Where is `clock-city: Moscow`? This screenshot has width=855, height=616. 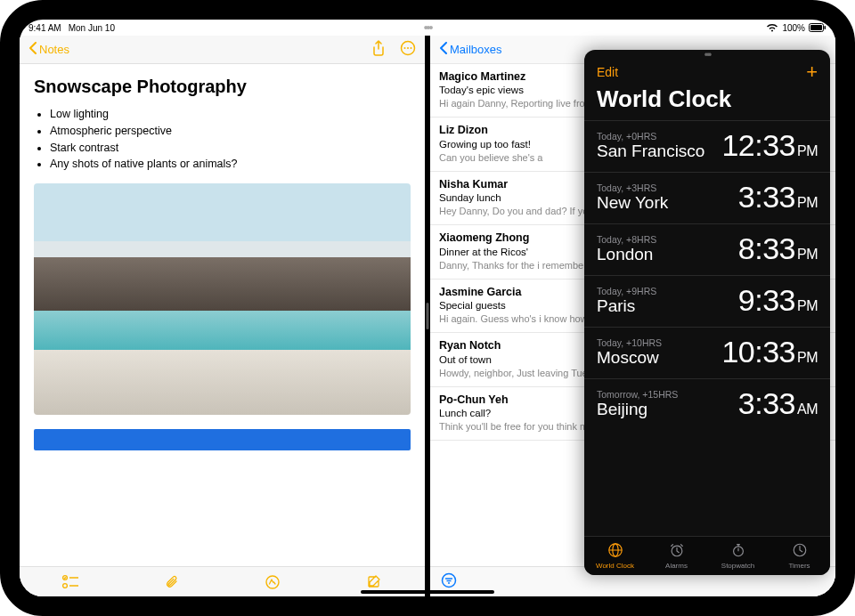 clock-city: Moscow is located at coordinates (629, 358).